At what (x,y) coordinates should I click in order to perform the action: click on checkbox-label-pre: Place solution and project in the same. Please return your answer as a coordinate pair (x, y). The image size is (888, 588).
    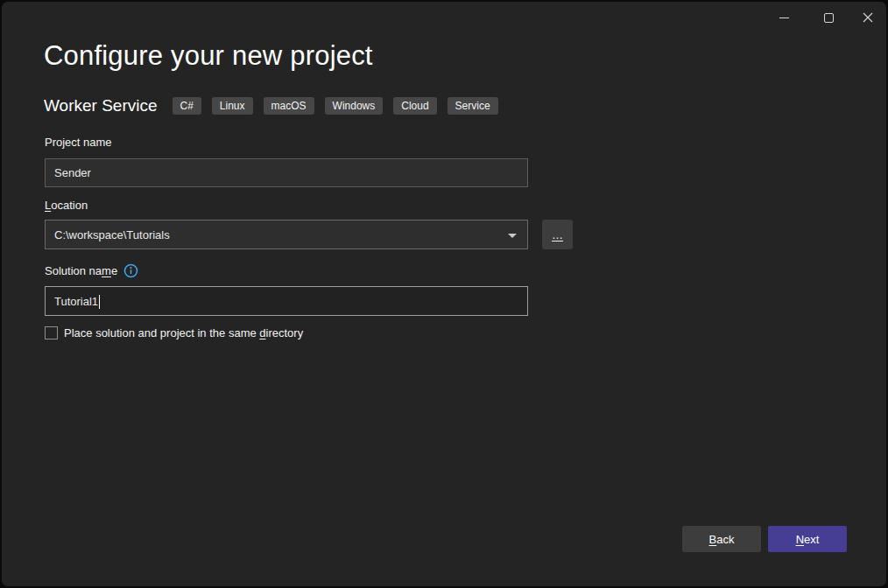
    Looking at the image, I should click on (161, 332).